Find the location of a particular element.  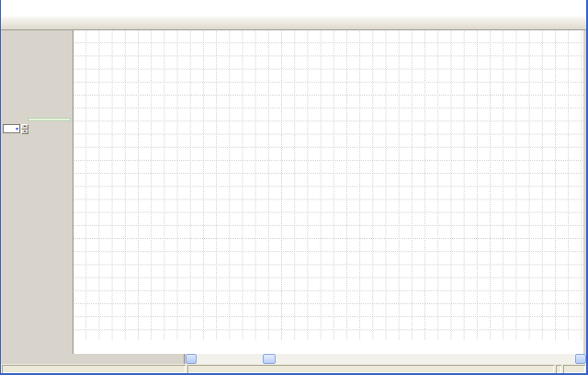

probe-row: ▼ ▲ ▼ is located at coordinates (16, 129).